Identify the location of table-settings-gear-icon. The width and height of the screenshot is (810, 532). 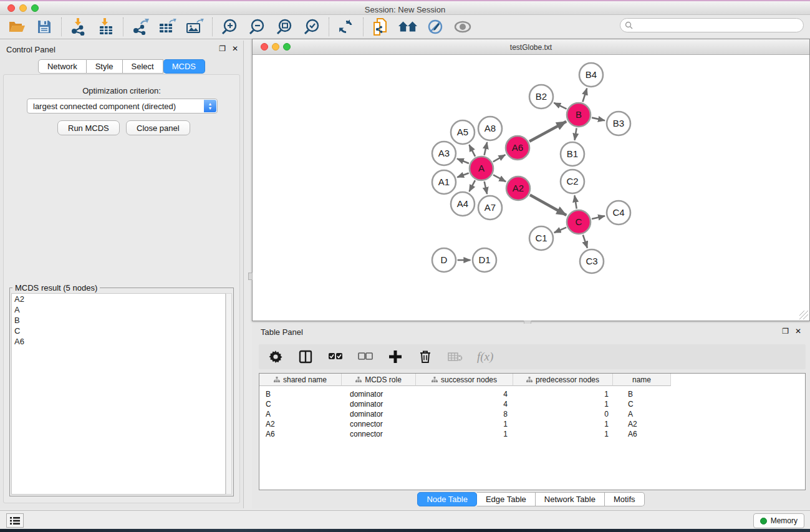
(276, 357).